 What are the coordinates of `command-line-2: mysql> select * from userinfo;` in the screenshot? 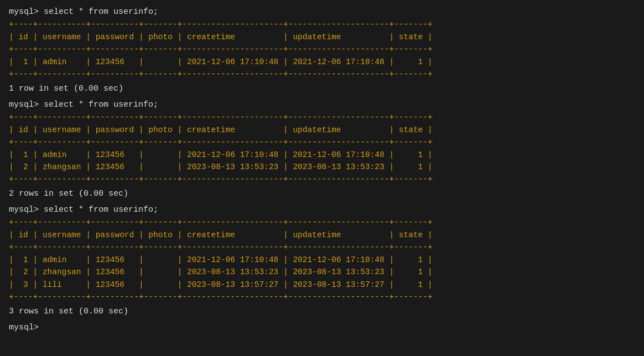 It's located at (322, 105).